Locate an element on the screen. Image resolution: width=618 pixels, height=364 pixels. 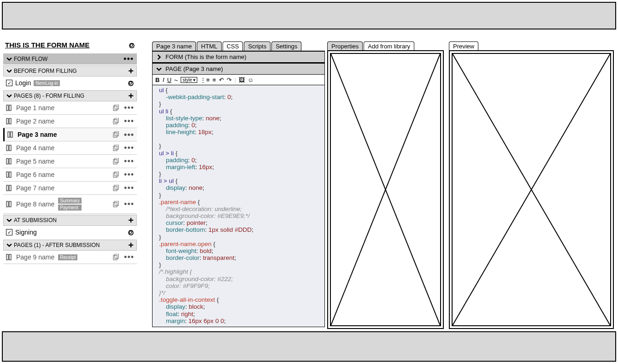
page-label: Page 4 name is located at coordinates (35, 148).